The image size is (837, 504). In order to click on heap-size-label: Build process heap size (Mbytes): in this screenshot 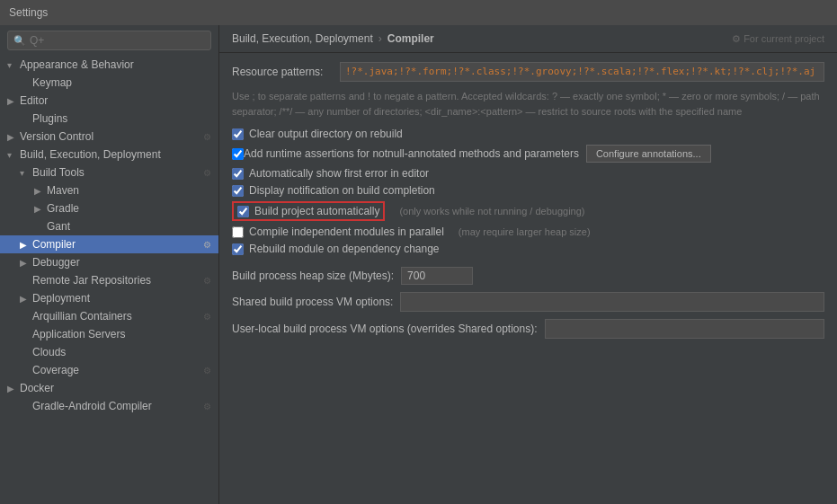, I will do `click(313, 276)`.